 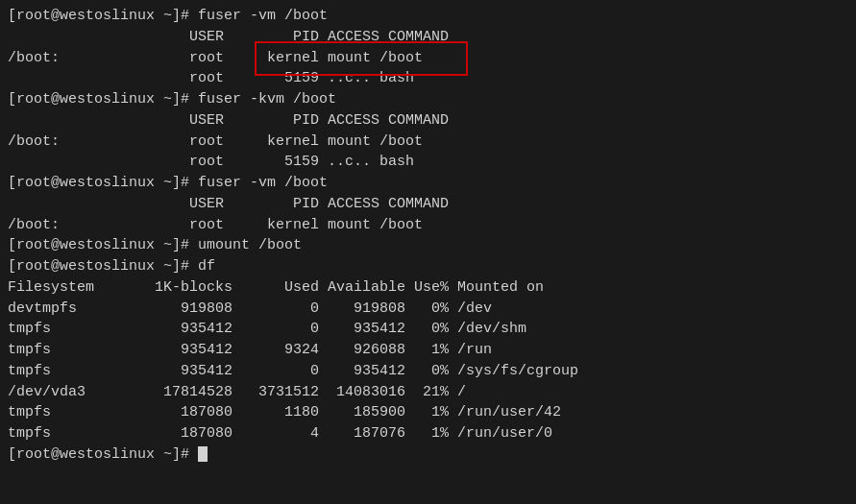 I want to click on terminal-cursor, so click(x=203, y=454).